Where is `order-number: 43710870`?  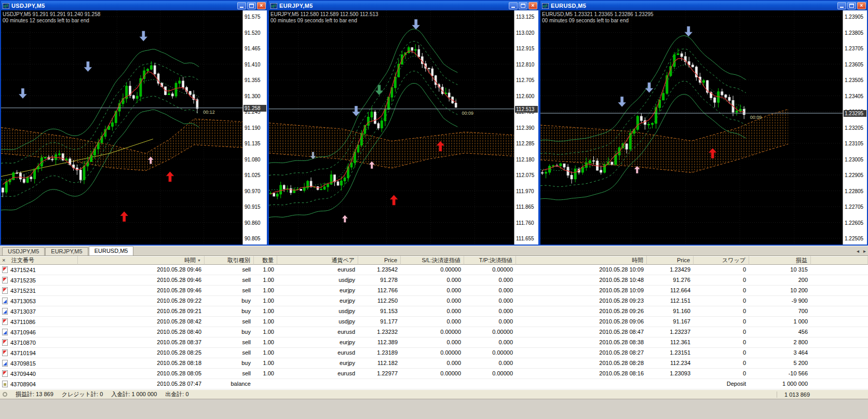
order-number: 43710870 is located at coordinates (23, 343).